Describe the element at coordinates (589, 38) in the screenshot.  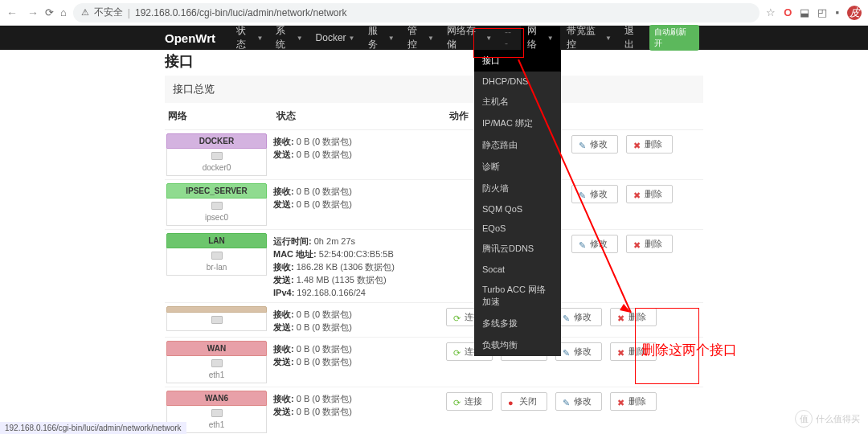
I see `nav-bandwidth: 带宽监控▼` at that location.